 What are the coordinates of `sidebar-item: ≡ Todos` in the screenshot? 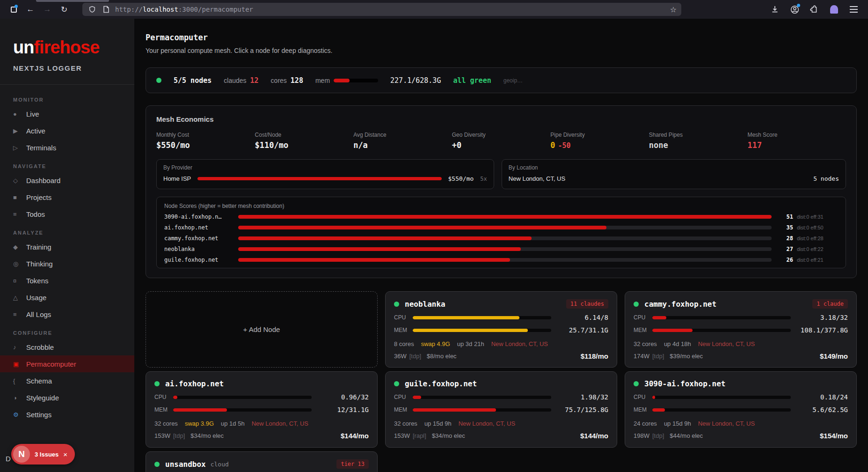 It's located at (67, 214).